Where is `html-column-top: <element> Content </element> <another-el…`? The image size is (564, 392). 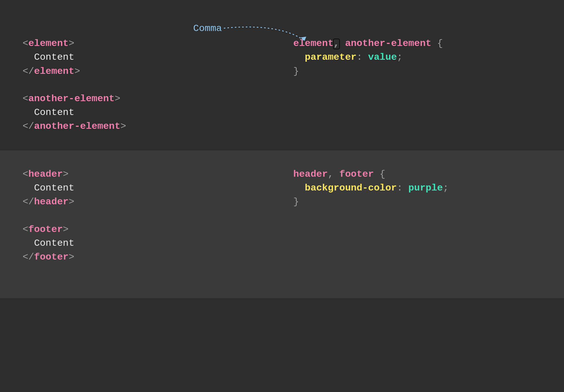
html-column-top: <element> Content </element> <another-el… is located at coordinates (152, 85).